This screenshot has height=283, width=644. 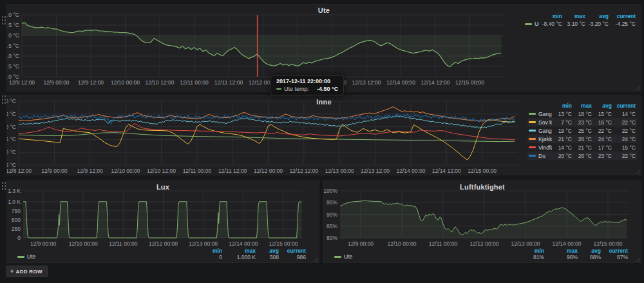 I want to click on panel-luftfuktighet: Luftfuktighet 100%95%90%85%80%12/9 00:00…, so click(x=482, y=222).